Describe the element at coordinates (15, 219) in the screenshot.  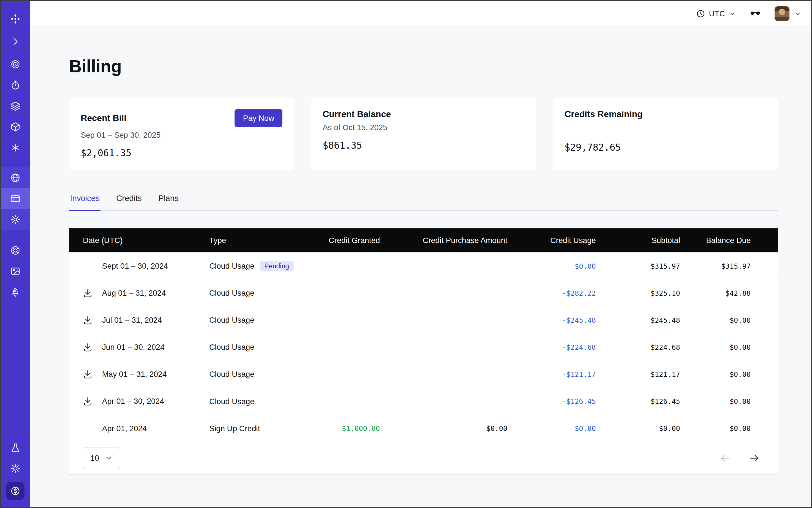
I see `settings-gear-icon` at that location.